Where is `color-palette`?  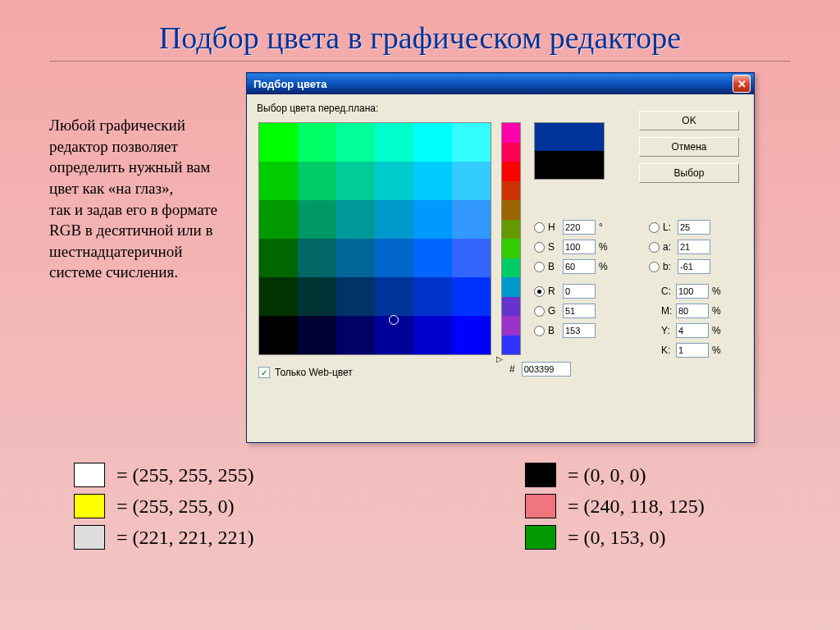 color-palette is located at coordinates (375, 239).